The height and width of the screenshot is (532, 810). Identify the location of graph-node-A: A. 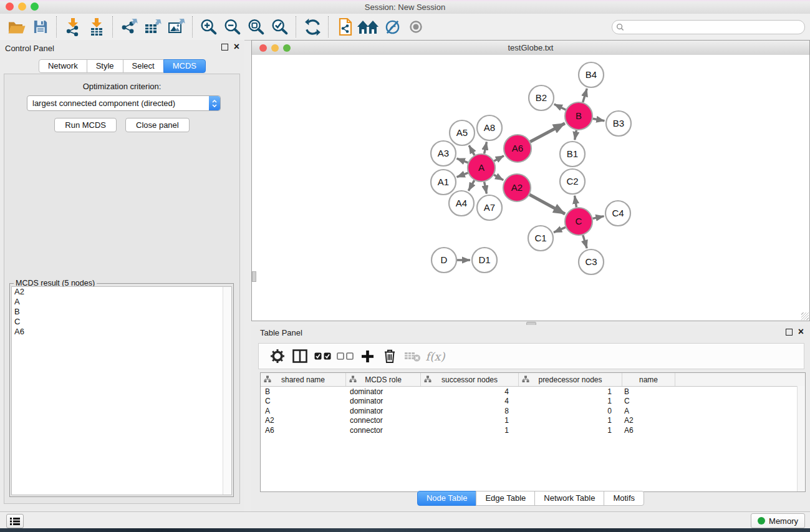
(481, 168).